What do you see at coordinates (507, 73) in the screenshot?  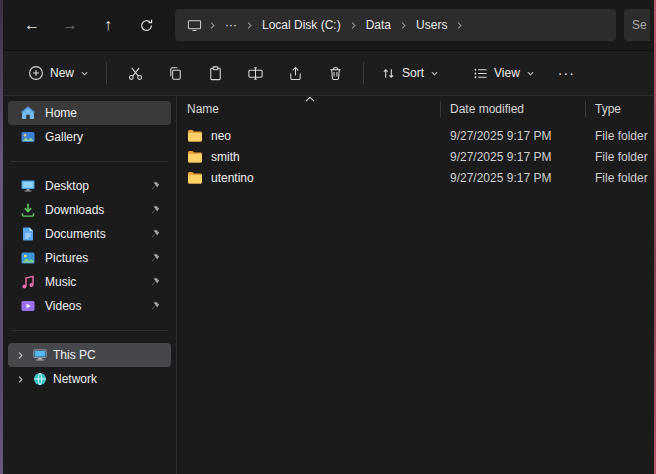 I see `view-button-label: View` at bounding box center [507, 73].